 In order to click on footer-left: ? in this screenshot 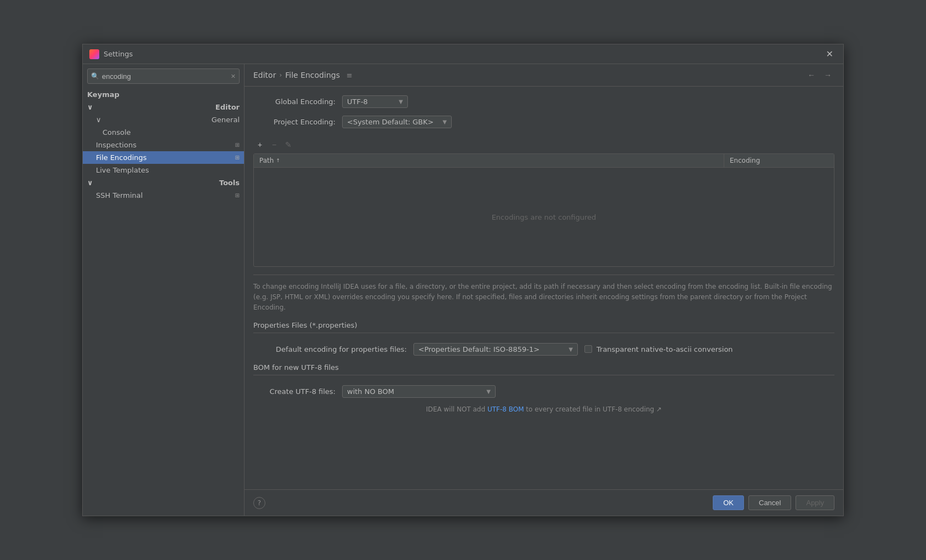, I will do `click(481, 503)`.